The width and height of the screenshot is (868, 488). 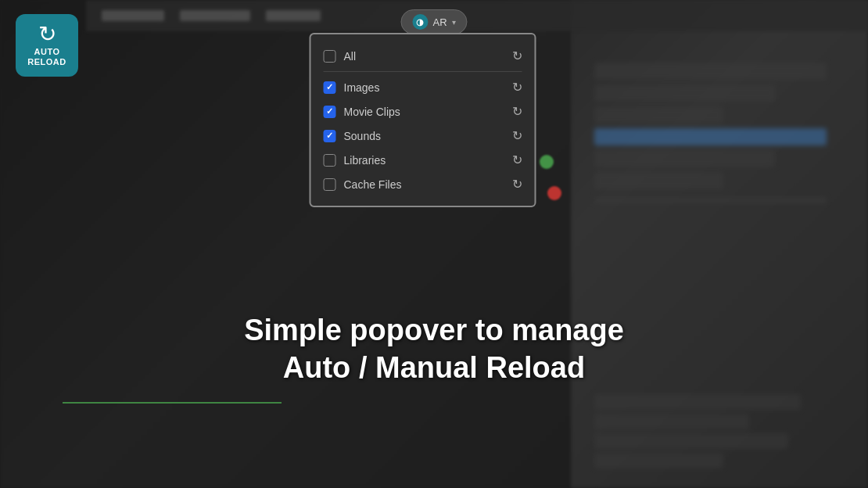 I want to click on popover-row-images: Images ↻, so click(x=423, y=88).